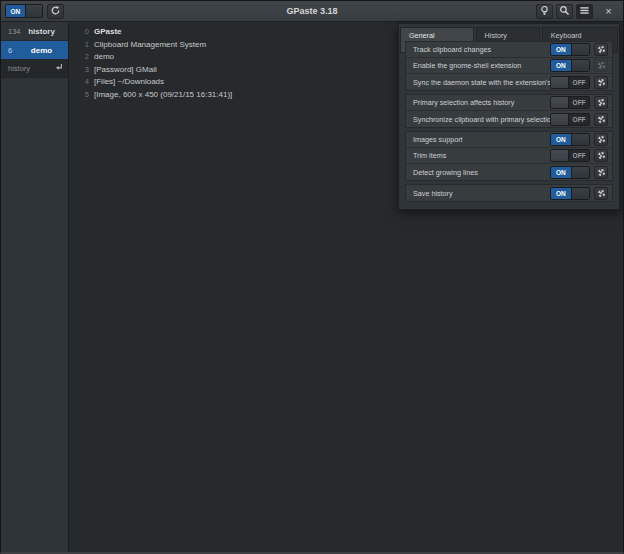 The width and height of the screenshot is (624, 554). Describe the element at coordinates (84, 44) in the screenshot. I see `item-index: 1` at that location.